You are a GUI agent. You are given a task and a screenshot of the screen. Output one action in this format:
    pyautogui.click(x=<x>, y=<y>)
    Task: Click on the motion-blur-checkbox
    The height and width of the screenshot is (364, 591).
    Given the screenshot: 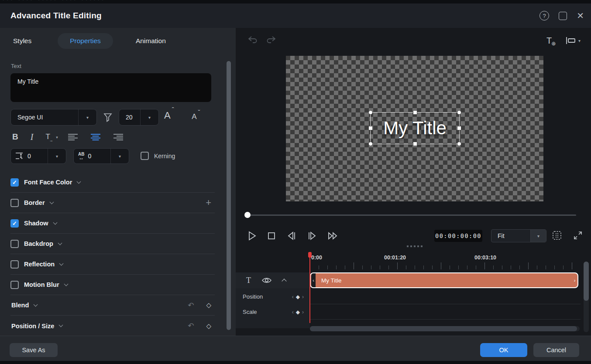 What is the action you would take?
    pyautogui.click(x=15, y=285)
    